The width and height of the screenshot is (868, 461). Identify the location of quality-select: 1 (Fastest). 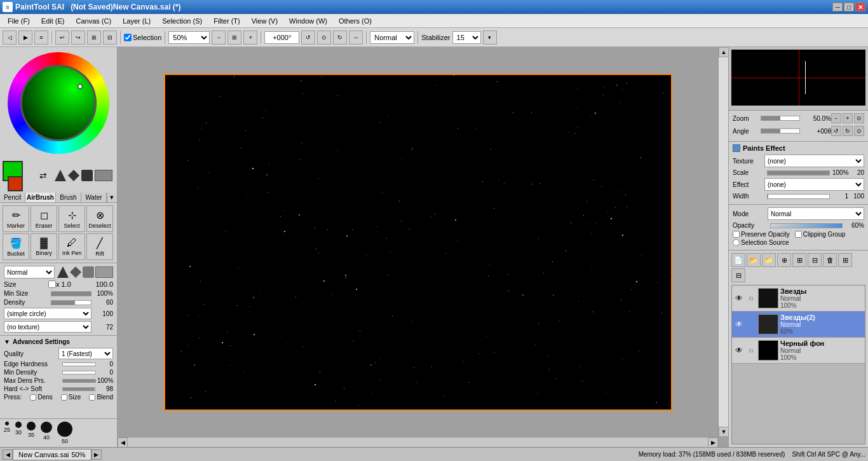
(86, 354).